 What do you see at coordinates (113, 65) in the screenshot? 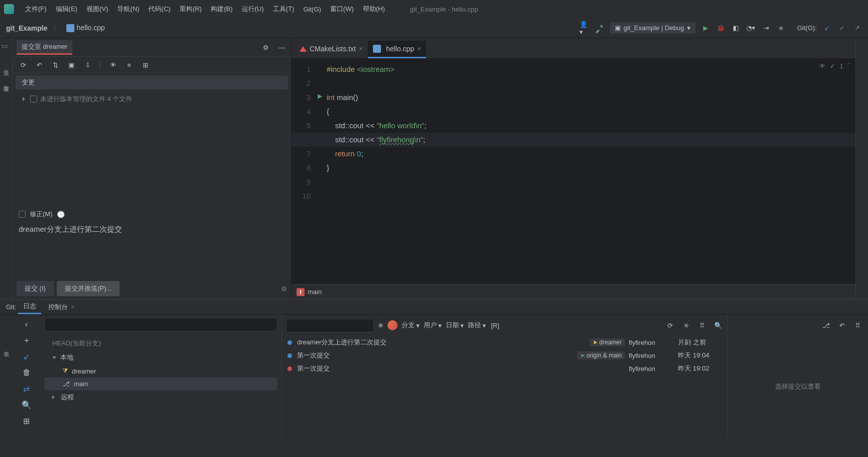
I see `show-diff-icon: 👁` at bounding box center [113, 65].